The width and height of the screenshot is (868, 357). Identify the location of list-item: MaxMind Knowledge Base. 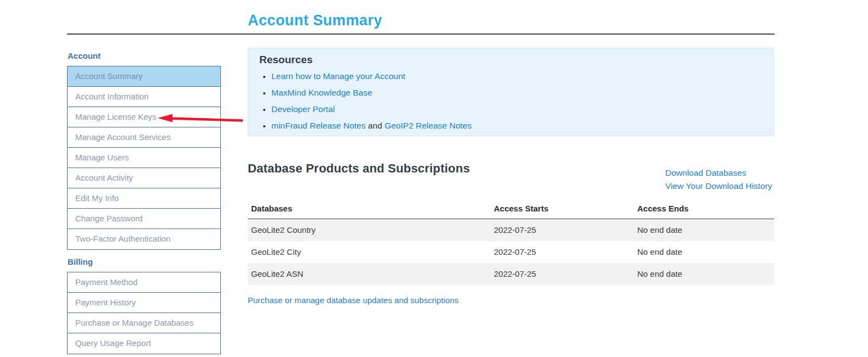
(517, 93).